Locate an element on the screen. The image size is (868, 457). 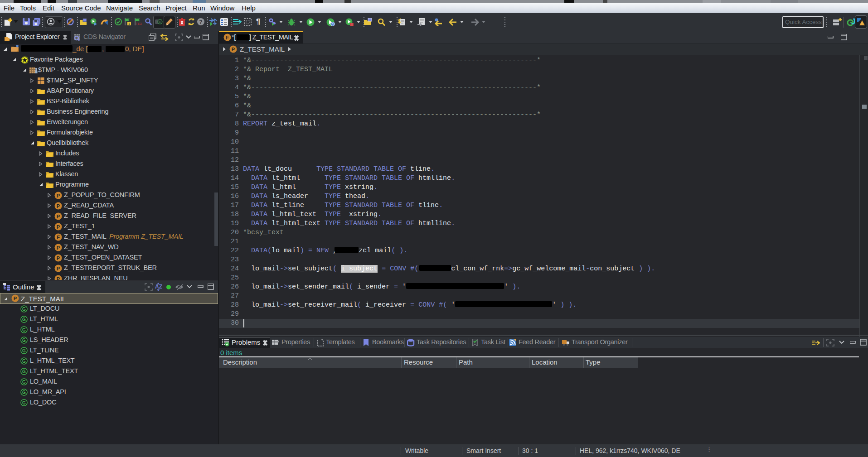
svg-text: TE3 is located at coordinates (139, 24).